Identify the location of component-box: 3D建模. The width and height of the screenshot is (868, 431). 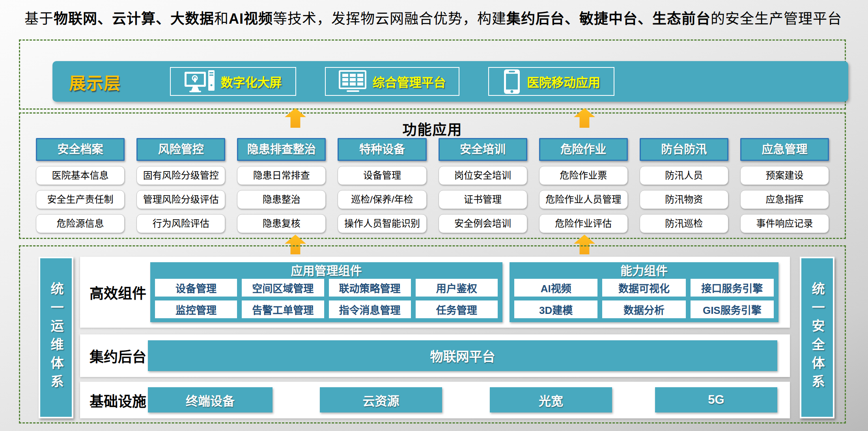
(556, 309).